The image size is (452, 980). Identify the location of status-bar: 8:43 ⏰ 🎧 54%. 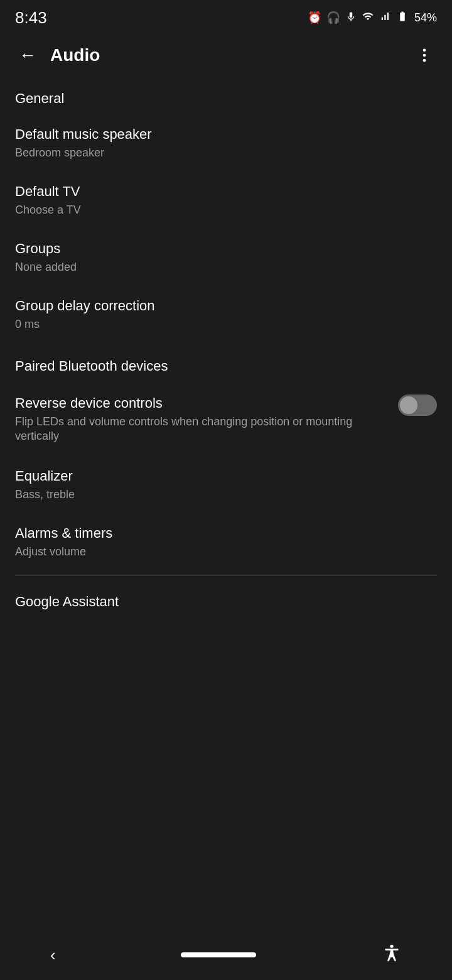
(226, 16).